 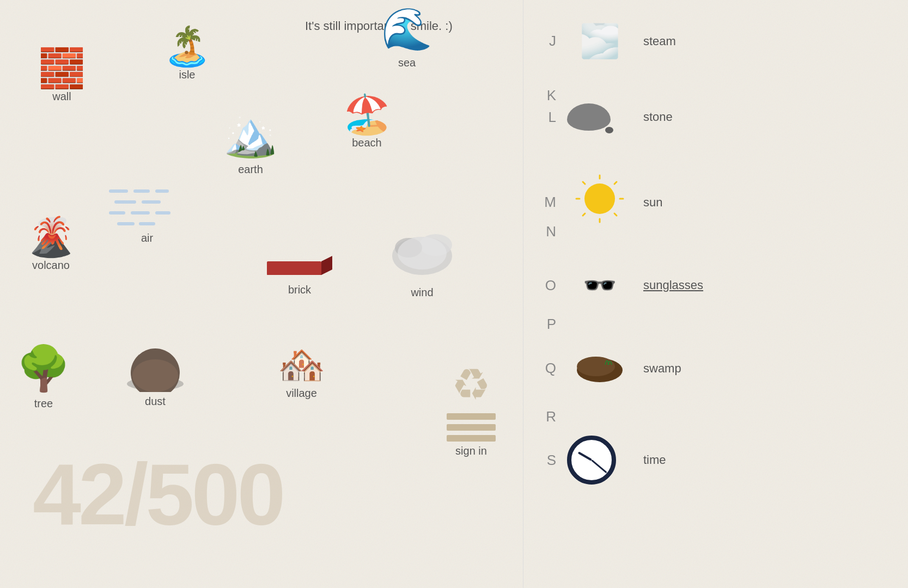 I want to click on sidebar-letter-r: R, so click(x=545, y=417).